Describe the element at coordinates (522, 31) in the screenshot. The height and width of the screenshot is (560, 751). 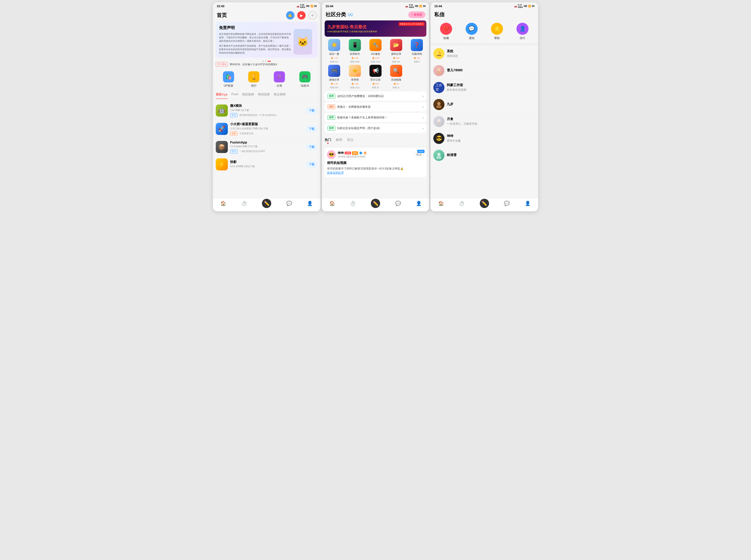
I see `qa-item-ranking: 👤 排行` at that location.